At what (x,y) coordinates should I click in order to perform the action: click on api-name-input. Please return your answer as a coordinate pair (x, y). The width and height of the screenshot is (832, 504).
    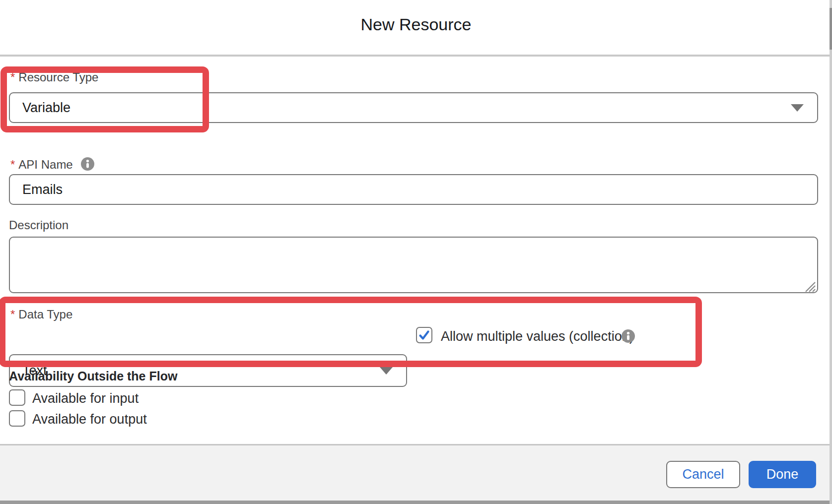
    Looking at the image, I should click on (414, 189).